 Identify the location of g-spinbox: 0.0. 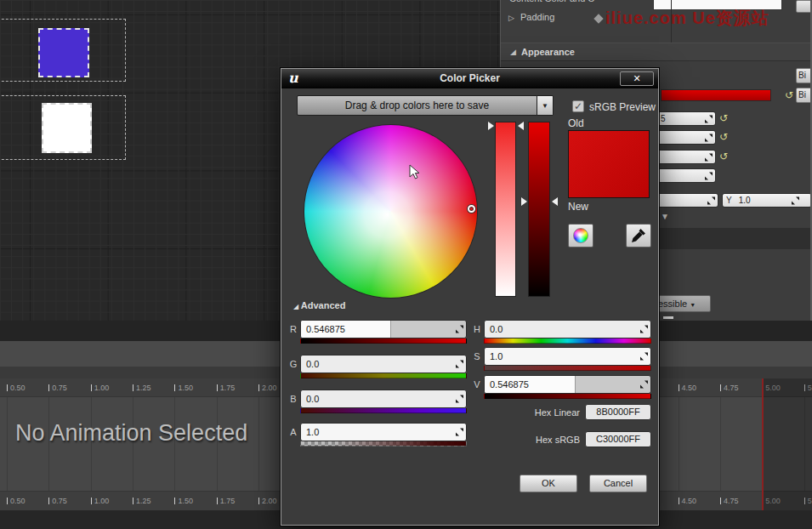
(383, 364).